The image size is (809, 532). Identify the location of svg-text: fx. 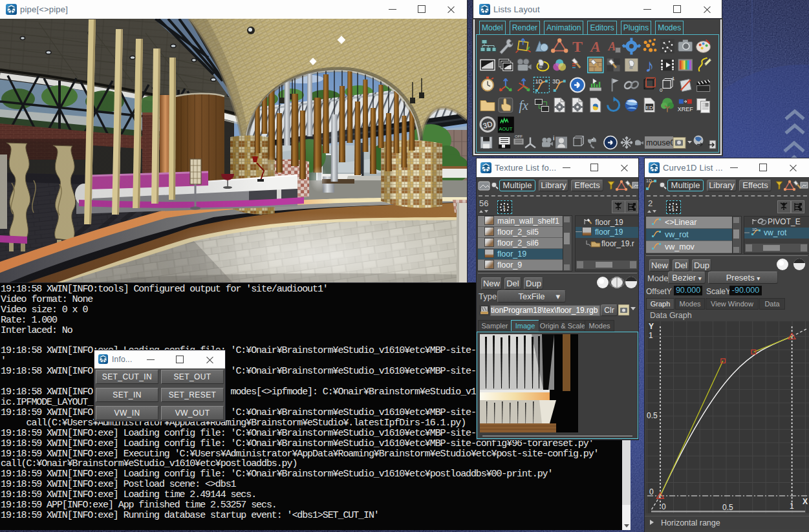
(524, 106).